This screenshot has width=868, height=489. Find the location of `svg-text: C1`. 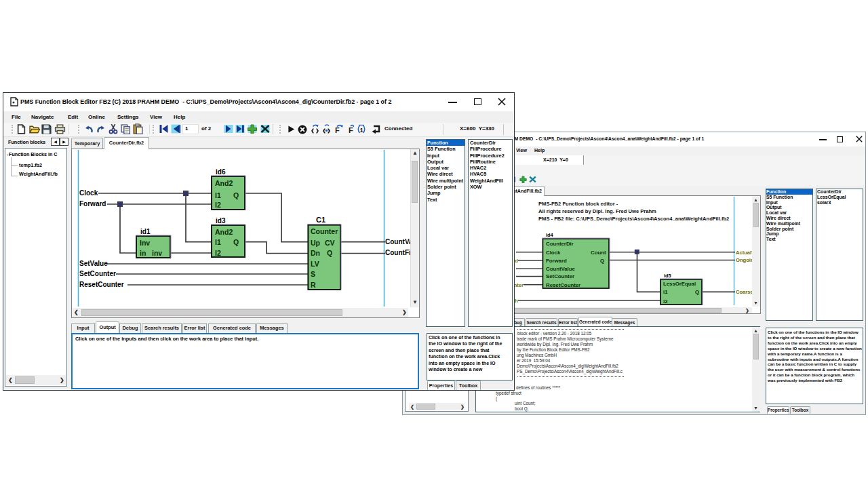

svg-text: C1 is located at coordinates (321, 220).